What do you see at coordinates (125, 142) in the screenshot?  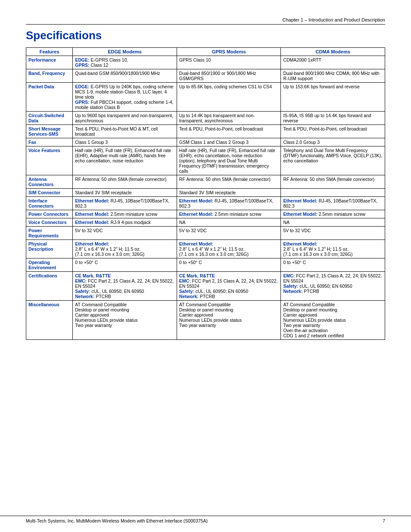 I see `edge-cell: Class 1 Group 3` at bounding box center [125, 142].